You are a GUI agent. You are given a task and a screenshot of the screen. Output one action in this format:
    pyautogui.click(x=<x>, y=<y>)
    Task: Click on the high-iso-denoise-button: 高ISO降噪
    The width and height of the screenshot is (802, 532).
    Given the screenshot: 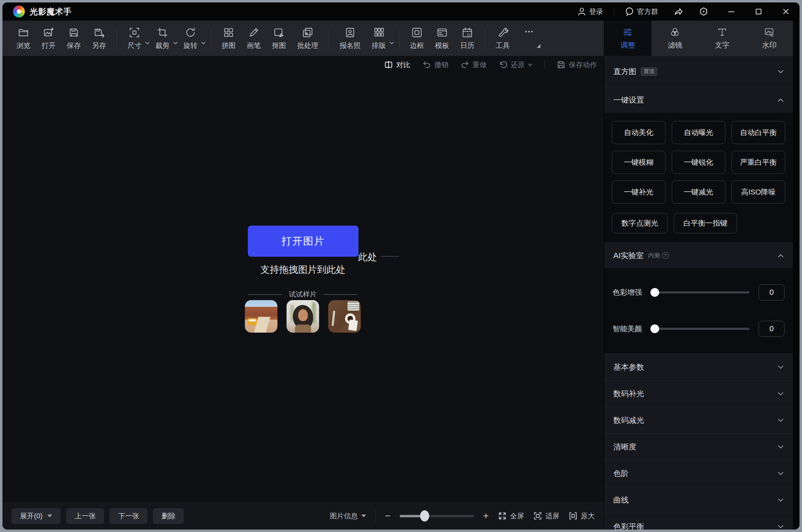 What is the action you would take?
    pyautogui.click(x=758, y=192)
    